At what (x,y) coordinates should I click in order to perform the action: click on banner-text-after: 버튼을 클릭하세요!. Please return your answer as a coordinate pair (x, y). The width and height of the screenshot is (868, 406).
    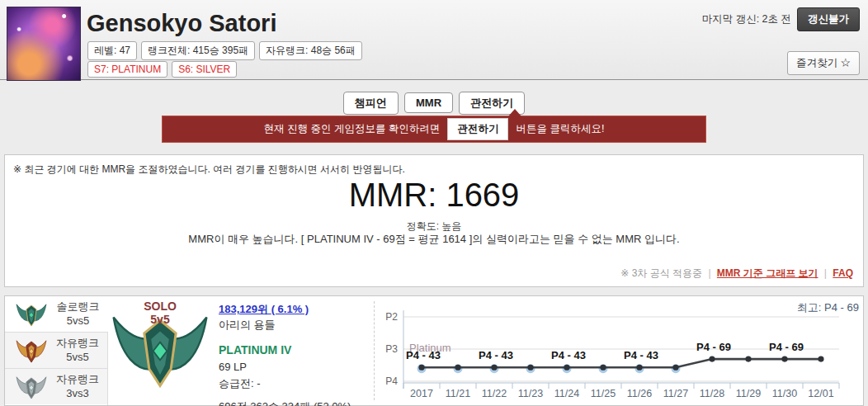
    Looking at the image, I should click on (559, 129).